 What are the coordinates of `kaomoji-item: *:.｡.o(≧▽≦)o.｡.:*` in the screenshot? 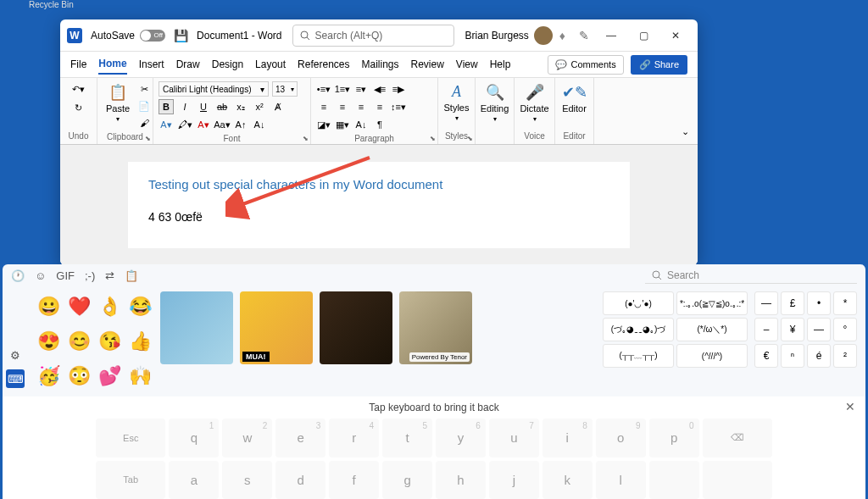 It's located at (712, 303).